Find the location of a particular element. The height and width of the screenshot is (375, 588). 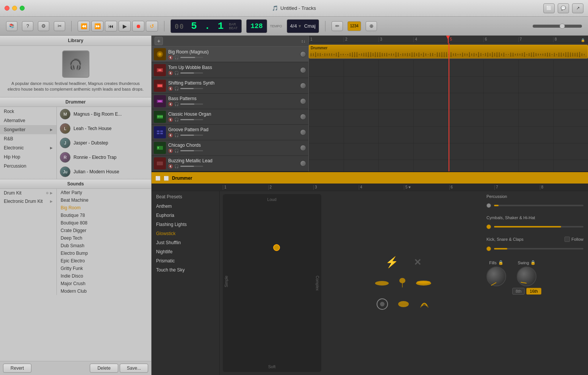

cycle-button: ↺ is located at coordinates (152, 26).